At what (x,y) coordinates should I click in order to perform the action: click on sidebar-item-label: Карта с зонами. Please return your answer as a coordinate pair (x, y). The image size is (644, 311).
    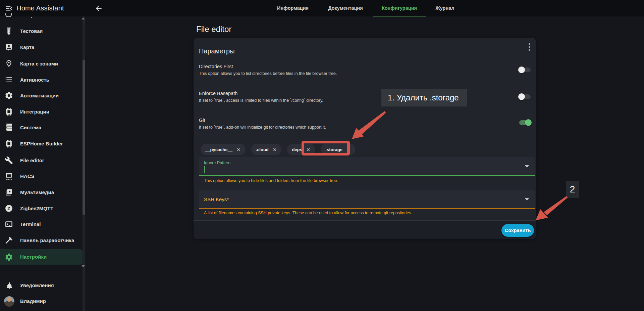
    Looking at the image, I should click on (39, 64).